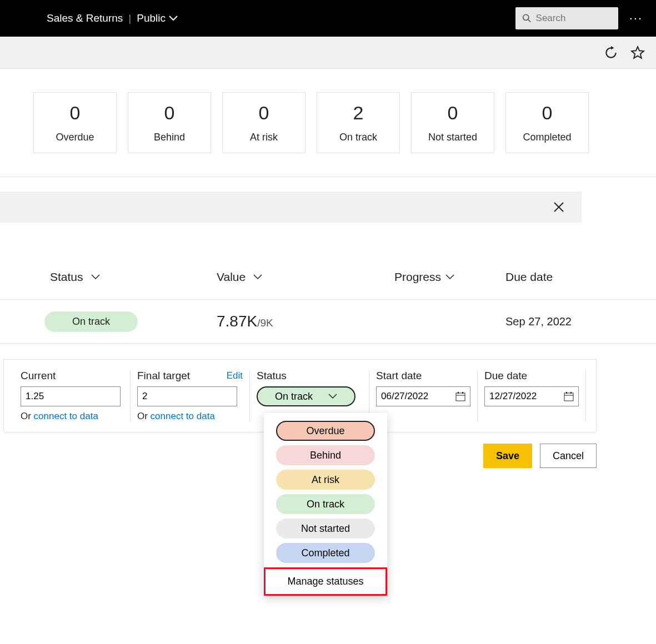 This screenshot has width=656, height=644. What do you see at coordinates (636, 18) in the screenshot?
I see `more-menu-button: ···` at bounding box center [636, 18].